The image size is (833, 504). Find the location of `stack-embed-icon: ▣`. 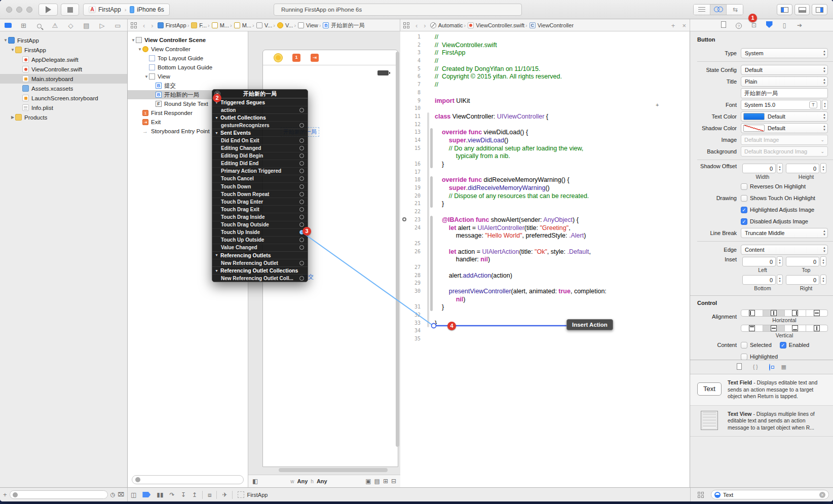

stack-embed-icon: ▣ is located at coordinates (368, 481).